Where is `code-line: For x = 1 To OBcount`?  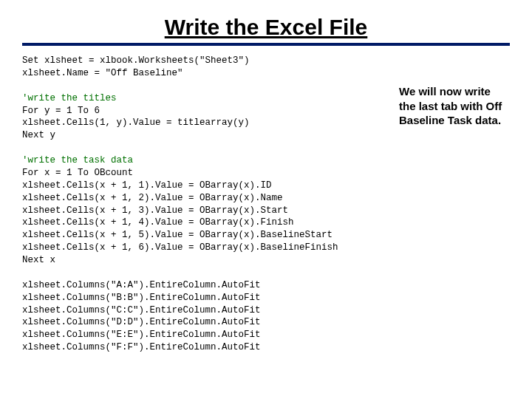
code-line: For x = 1 To OBcount is located at coordinates (78, 173).